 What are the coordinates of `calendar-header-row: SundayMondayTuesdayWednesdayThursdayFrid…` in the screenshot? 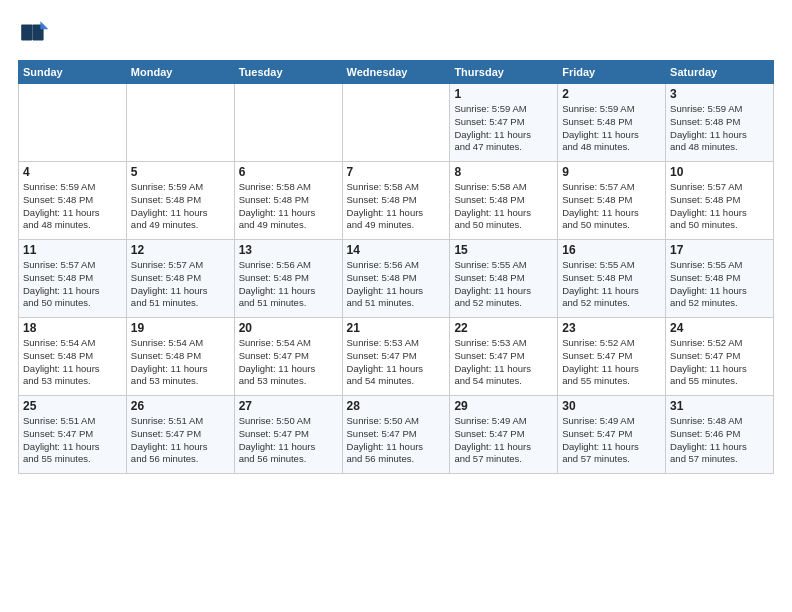 It's located at (396, 72).